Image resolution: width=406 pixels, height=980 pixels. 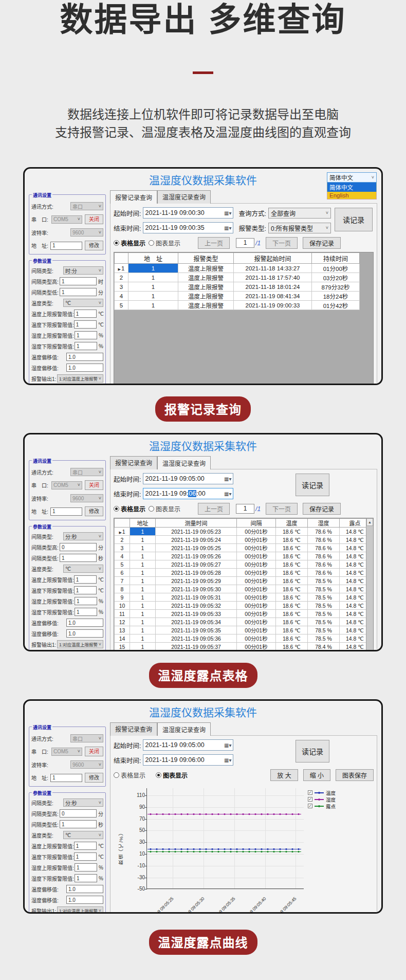 What do you see at coordinates (355, 775) in the screenshot?
I see `save-chart-button: 图表保存` at bounding box center [355, 775].